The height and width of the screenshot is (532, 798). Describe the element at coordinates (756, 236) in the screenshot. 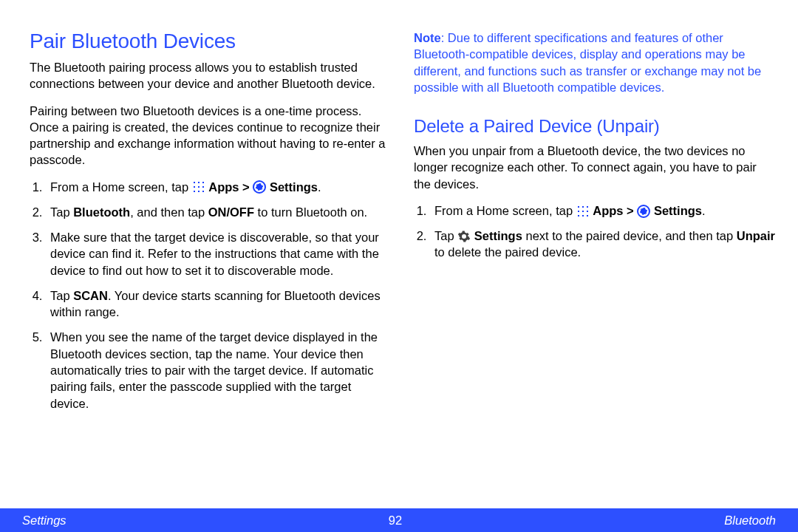

I see `unpair-label: Unpair` at that location.